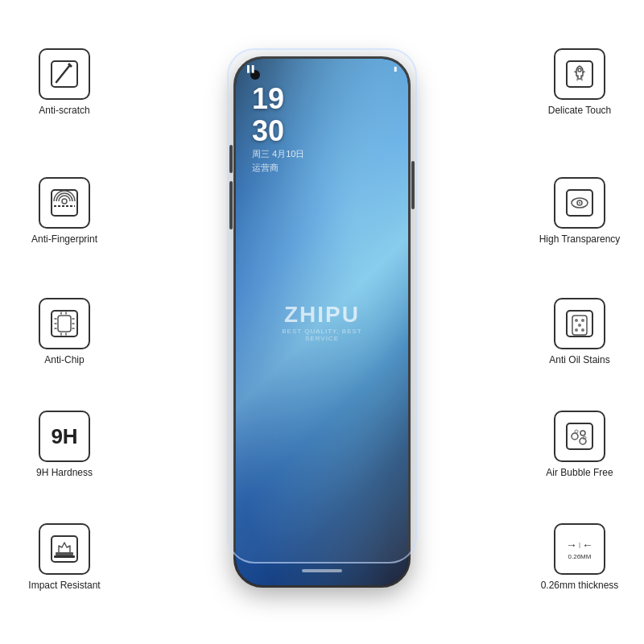 This screenshot has width=644, height=644. I want to click on touch-icon, so click(580, 74).